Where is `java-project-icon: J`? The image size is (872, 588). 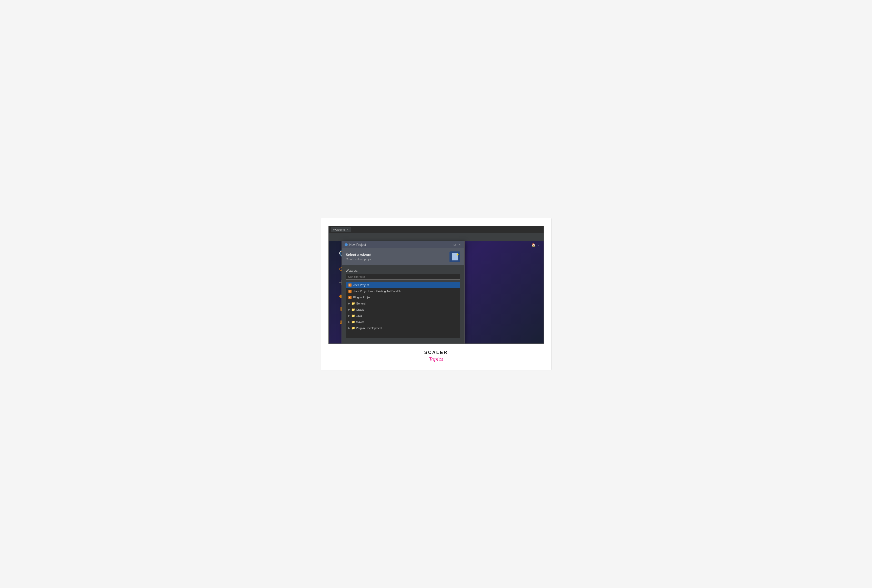
java-project-icon: J is located at coordinates (350, 285).